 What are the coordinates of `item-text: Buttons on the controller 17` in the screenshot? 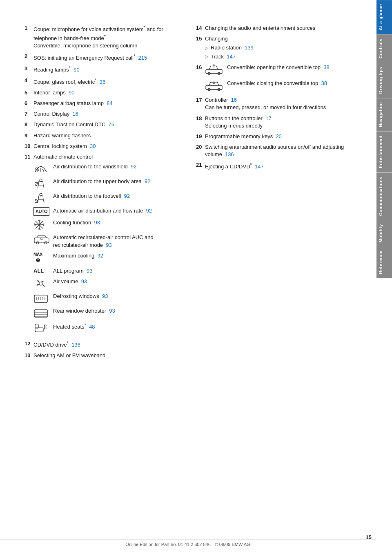 It's located at (238, 119).